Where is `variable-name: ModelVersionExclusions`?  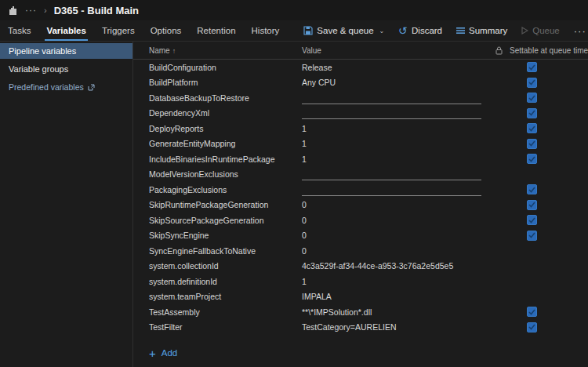 variable-name: ModelVersionExclusions is located at coordinates (218, 174).